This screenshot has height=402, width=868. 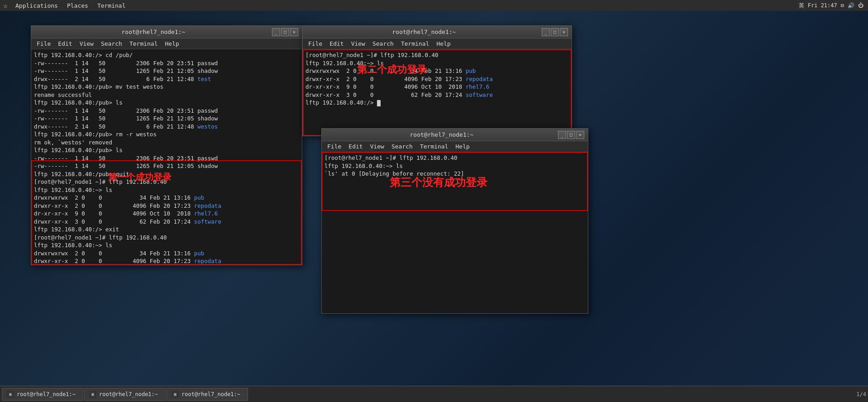 What do you see at coordinates (167, 44) in the screenshot?
I see `menu-bar-1: File Edit View Search Terminal Help` at bounding box center [167, 44].